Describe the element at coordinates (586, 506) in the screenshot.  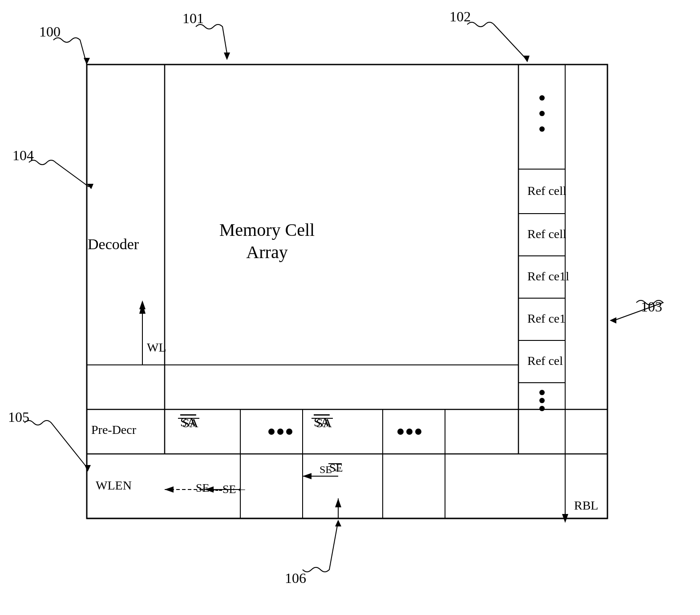
I see `rbl-label: RBL` at that location.